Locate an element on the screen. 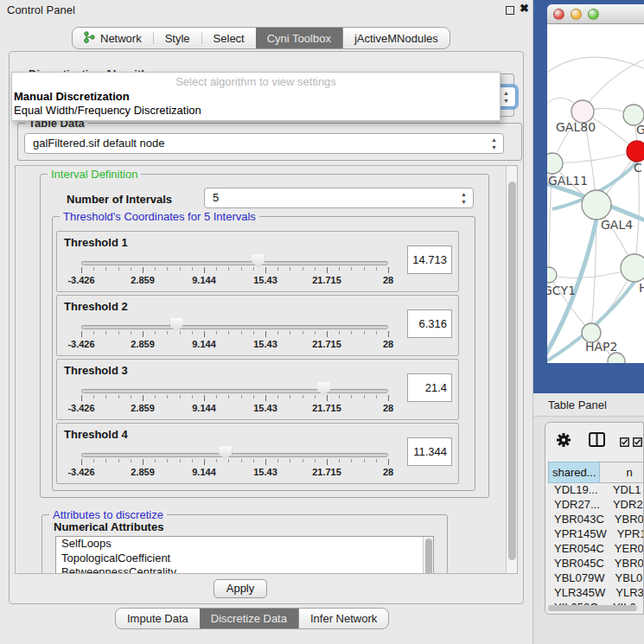  attribute-list-item: BetweennessCentrality is located at coordinates (245, 570).